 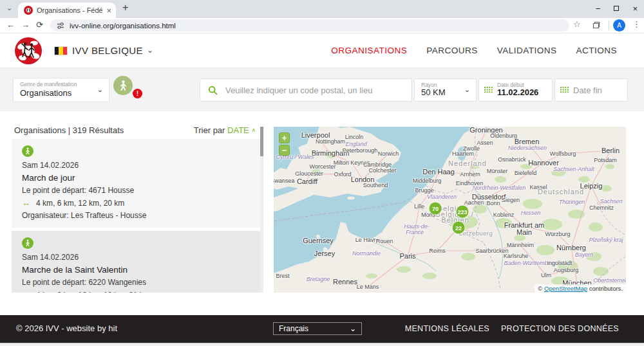 What do you see at coordinates (285, 150) in the screenshot?
I see `zoom-out-button: −` at bounding box center [285, 150].